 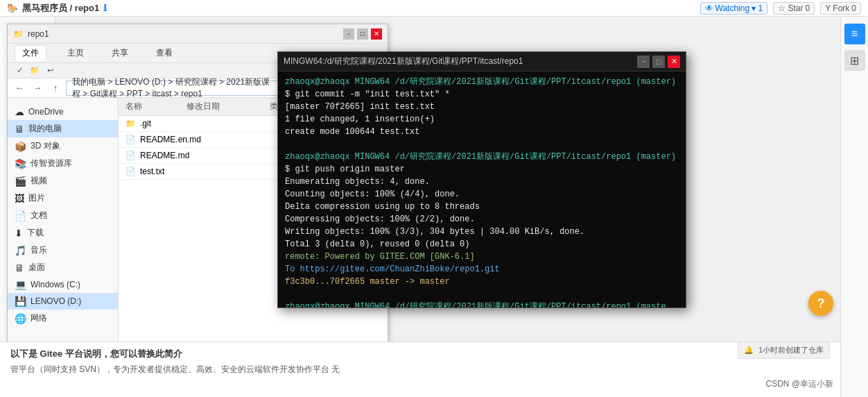 What do you see at coordinates (482, 194) in the screenshot?
I see `terminal-line-10: Counting objects: 100% (4/4), done.` at bounding box center [482, 194].